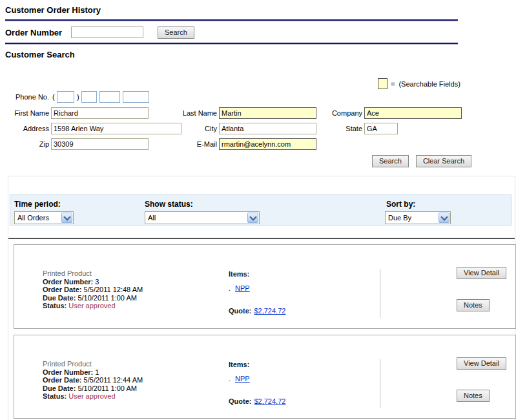 This screenshot has height=420, width=527. I want to click on last-name-label: Last Name, so click(185, 113).